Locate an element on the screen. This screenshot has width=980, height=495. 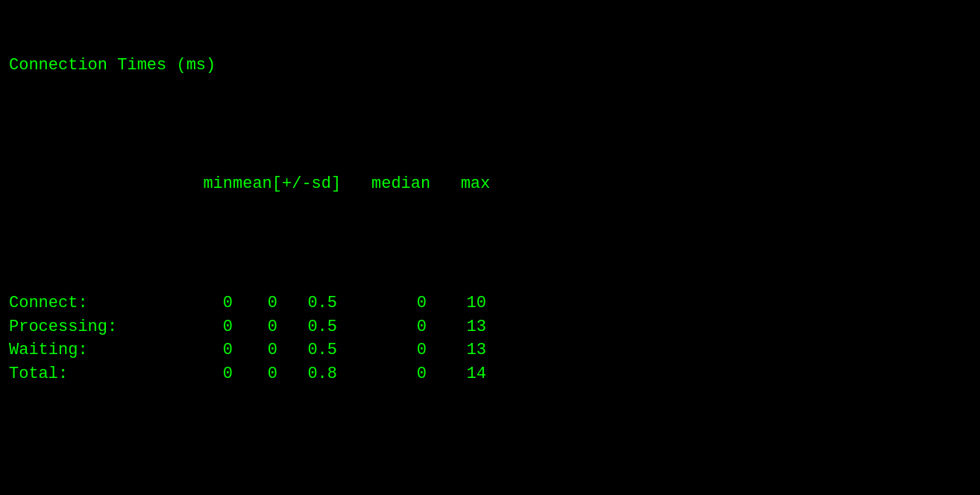
header-max: max is located at coordinates (460, 184).